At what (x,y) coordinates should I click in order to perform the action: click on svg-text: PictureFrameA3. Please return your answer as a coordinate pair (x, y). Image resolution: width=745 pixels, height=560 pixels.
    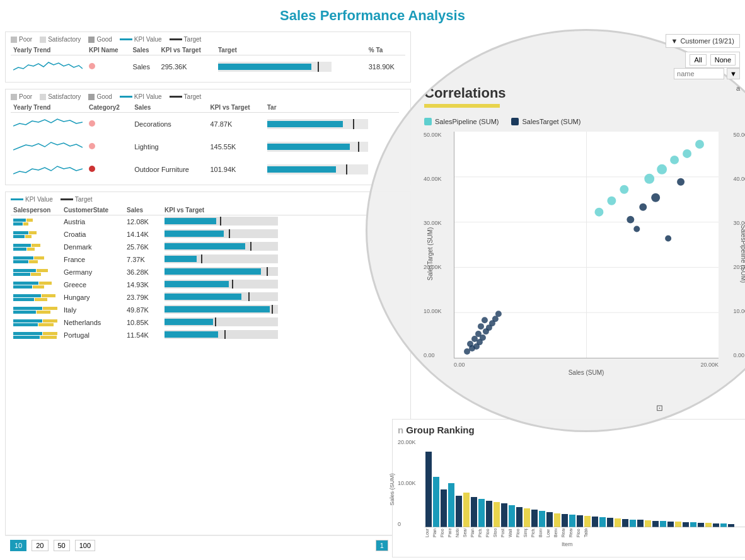
    Looking at the image, I should click on (533, 533).